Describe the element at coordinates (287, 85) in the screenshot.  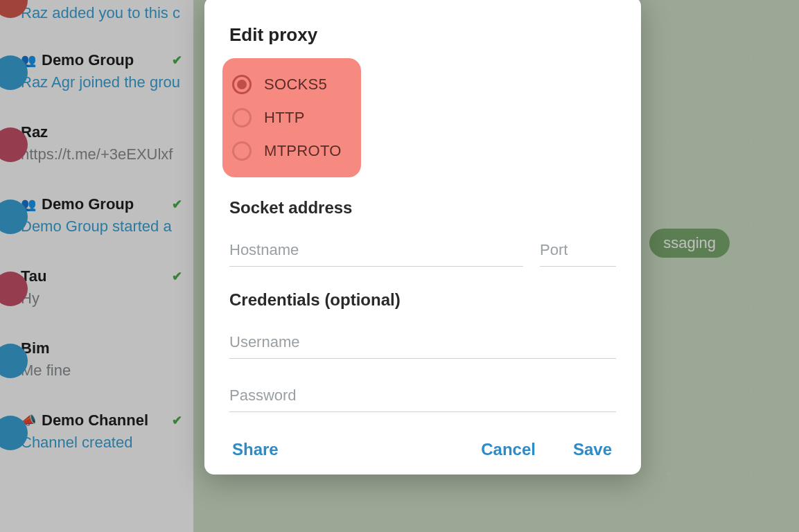
I see `protocol-option-socks5: SOCKS5` at that location.